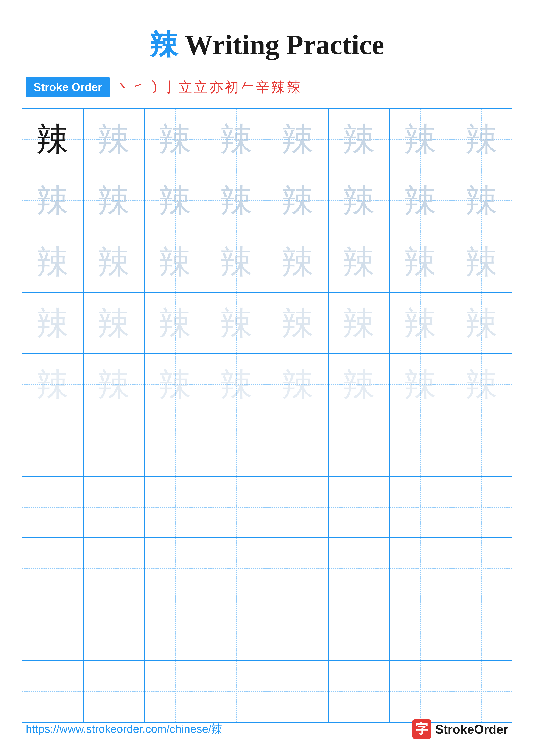  What do you see at coordinates (185, 87) in the screenshot?
I see `stroke-5: 立` at bounding box center [185, 87].